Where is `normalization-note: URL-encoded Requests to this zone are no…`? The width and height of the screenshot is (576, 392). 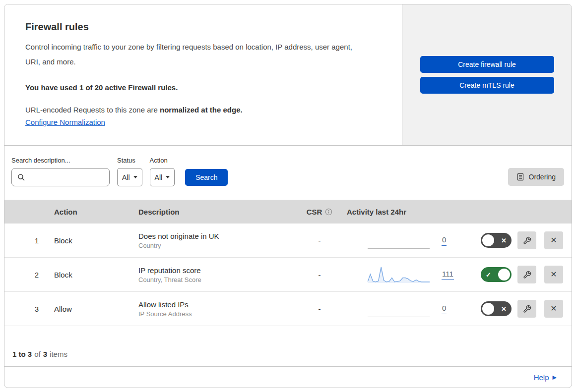 normalization-note: URL-encoded Requests to this zone are no… is located at coordinates (203, 110).